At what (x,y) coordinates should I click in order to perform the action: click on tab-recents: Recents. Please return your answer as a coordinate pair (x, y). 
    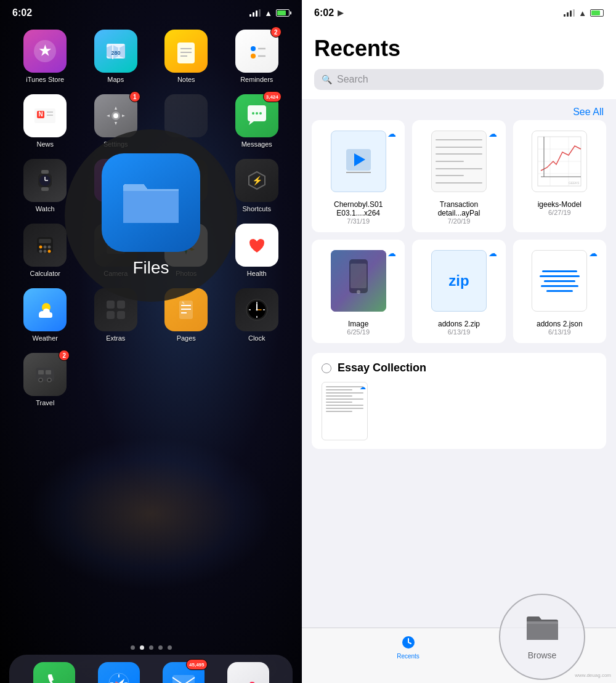
    Looking at the image, I should click on (389, 647).